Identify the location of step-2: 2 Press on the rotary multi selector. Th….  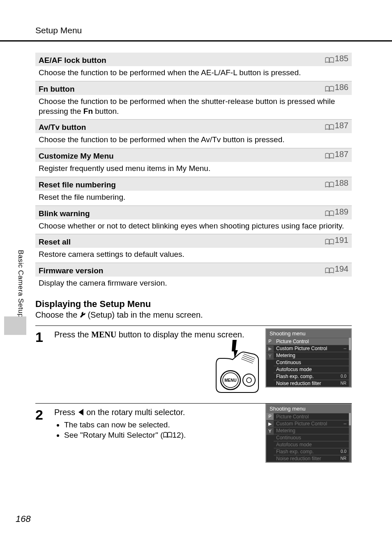
(194, 441).